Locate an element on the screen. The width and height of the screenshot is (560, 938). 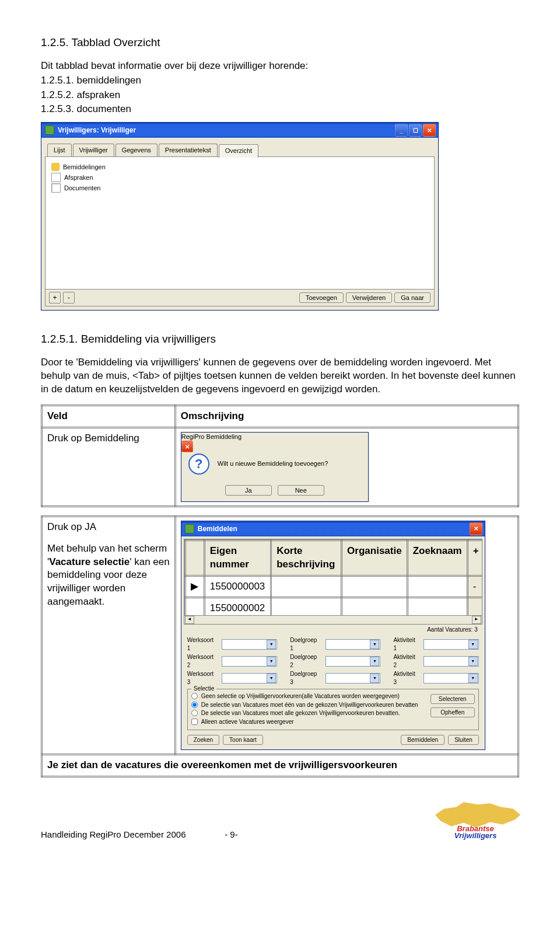
verwijderen-button: Verwijderen is located at coordinates (369, 298).